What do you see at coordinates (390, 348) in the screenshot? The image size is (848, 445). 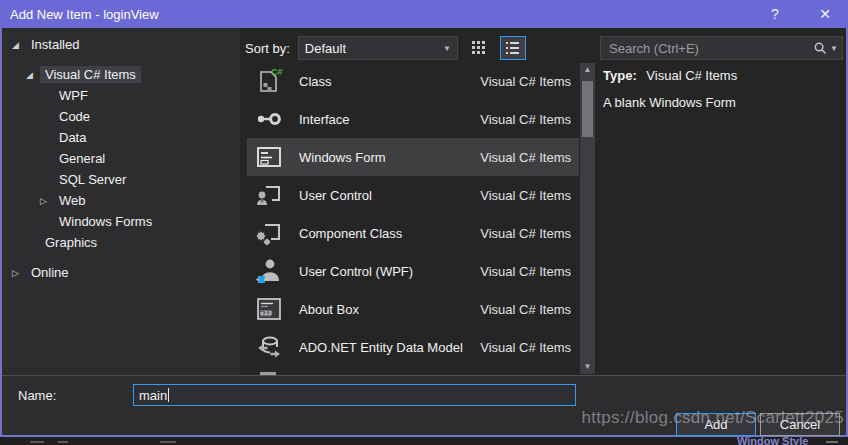 I see `item-label: ADO.NET Entity Data Model` at bounding box center [390, 348].